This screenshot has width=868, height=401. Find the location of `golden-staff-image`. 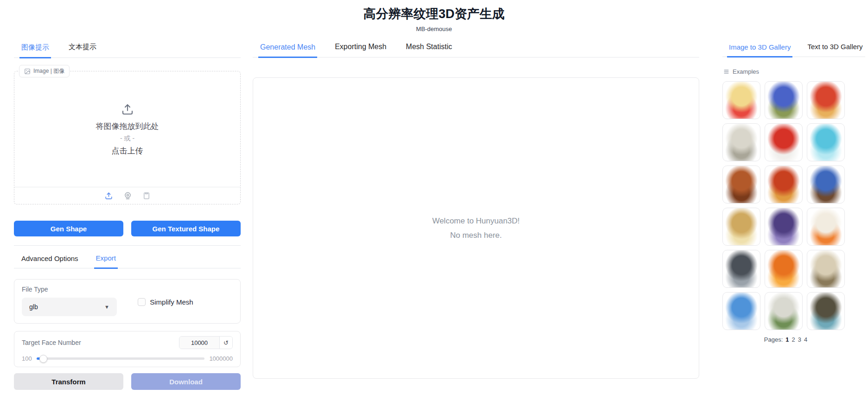

golden-staff-image is located at coordinates (741, 227).